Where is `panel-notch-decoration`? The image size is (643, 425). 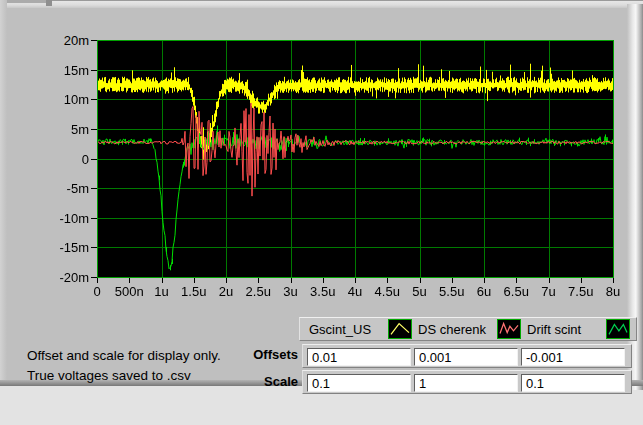 panel-notch-decoration is located at coordinates (49, 3).